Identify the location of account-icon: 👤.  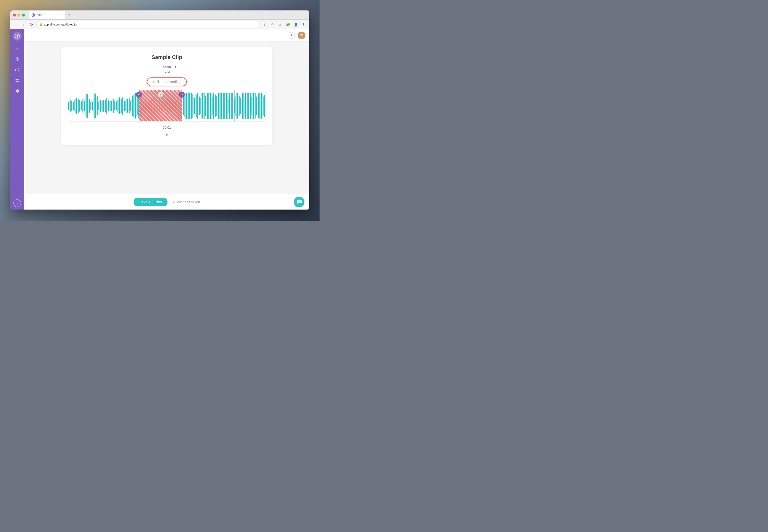
(296, 25).